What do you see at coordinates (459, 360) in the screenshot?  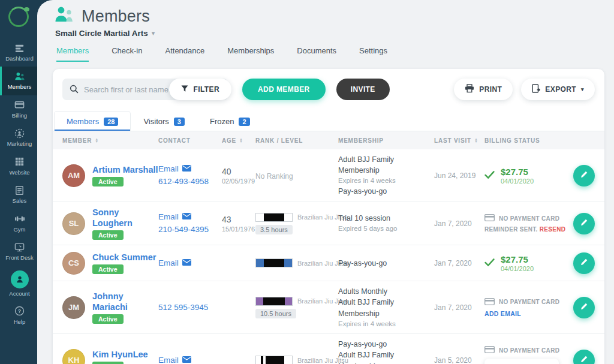 I see `last-visit-date: Jan 5, 2020` at bounding box center [459, 360].